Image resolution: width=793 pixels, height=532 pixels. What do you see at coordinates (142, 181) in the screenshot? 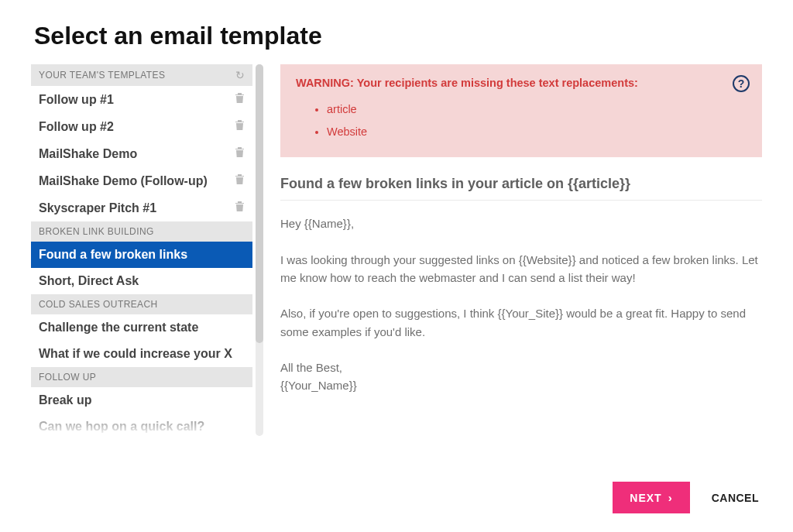
I see `template-item: MailShake Demo (Follow-up)` at bounding box center [142, 181].